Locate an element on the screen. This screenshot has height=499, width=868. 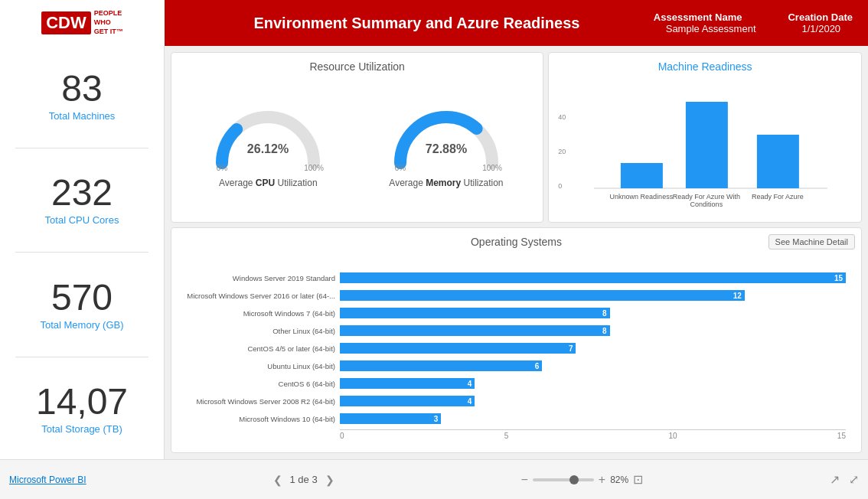
stat-label-cpu: Total CPU Cores is located at coordinates (82, 220).